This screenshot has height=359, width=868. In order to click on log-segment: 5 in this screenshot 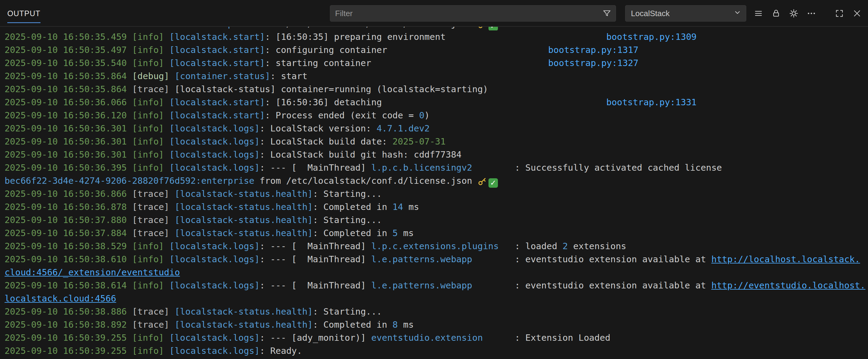, I will do `click(395, 233)`.